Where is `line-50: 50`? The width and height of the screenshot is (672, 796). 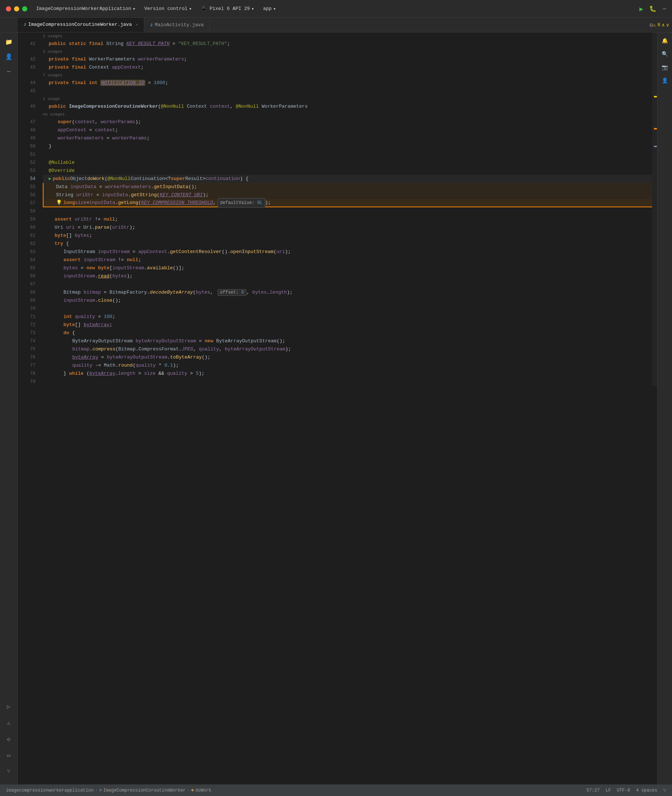 line-50: 50 is located at coordinates (27, 146).